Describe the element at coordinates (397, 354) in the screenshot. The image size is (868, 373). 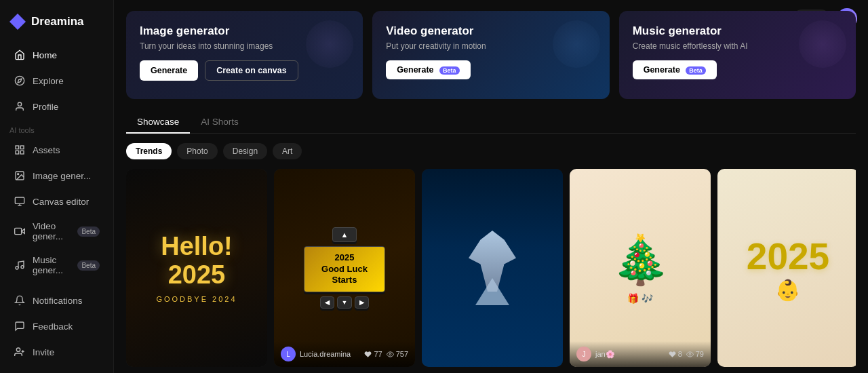
I see `views-goodluck: 757` at that location.